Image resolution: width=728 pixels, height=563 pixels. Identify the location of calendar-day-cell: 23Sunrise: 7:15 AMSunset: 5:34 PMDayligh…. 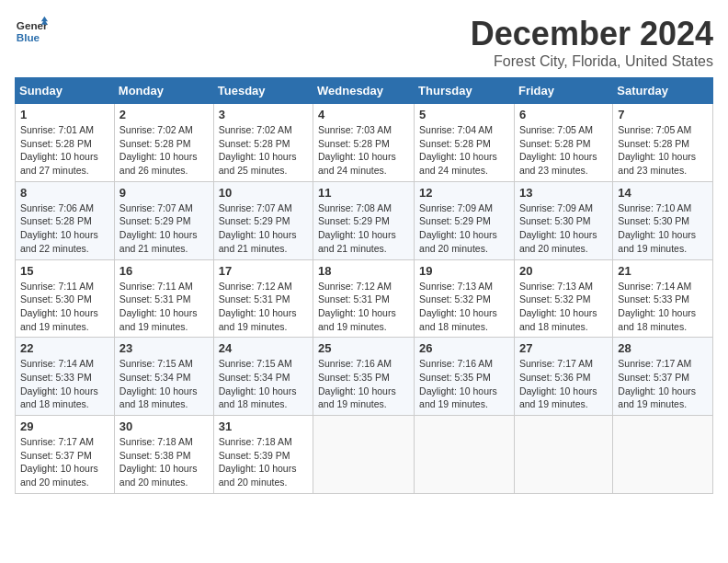
(164, 377).